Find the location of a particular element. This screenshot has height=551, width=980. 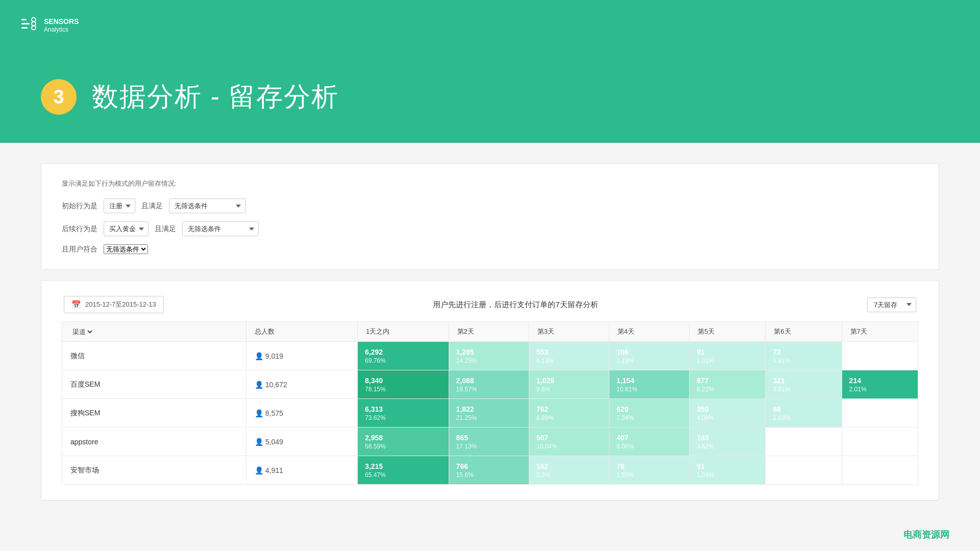

cell-count: 3,215 is located at coordinates (403, 466).